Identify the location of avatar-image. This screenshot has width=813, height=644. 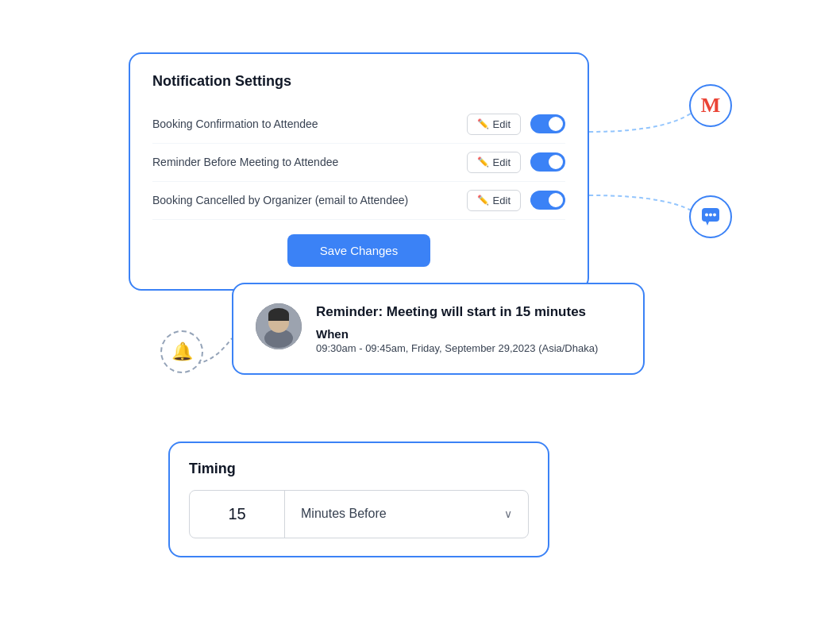
(279, 326).